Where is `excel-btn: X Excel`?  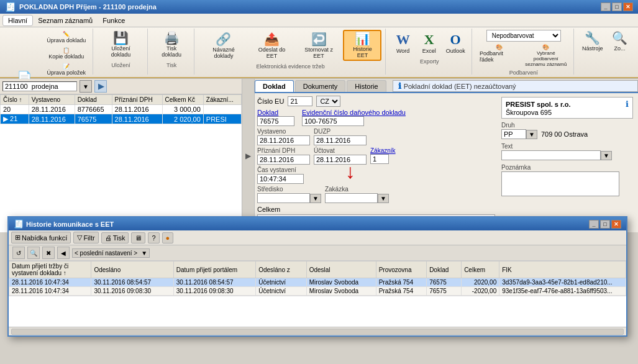
excel-btn: X Excel is located at coordinates (429, 43).